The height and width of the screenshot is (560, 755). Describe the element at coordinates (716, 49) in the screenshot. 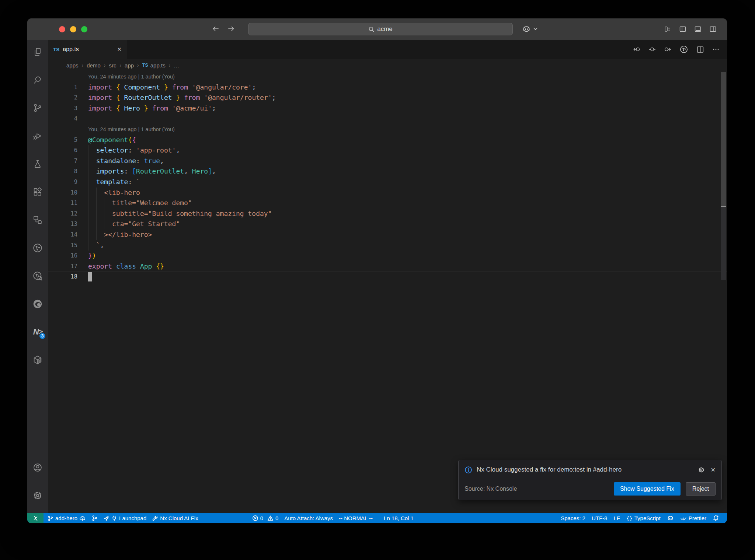

I see `more-actions-icon` at that location.